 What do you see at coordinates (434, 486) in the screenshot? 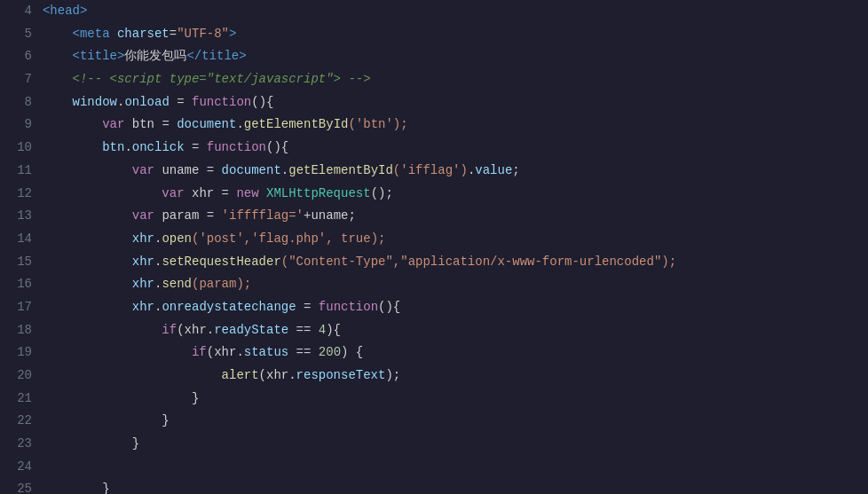
I see `table-row: 25 }` at bounding box center [434, 486].